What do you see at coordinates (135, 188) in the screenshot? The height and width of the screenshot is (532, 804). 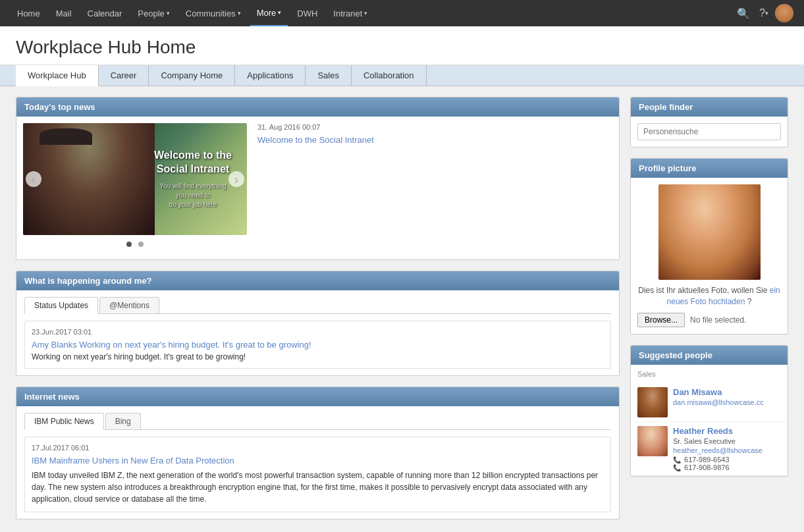 I see `carousel-image-wrap: Welcome to theSocial Intranet You will f…` at bounding box center [135, 188].